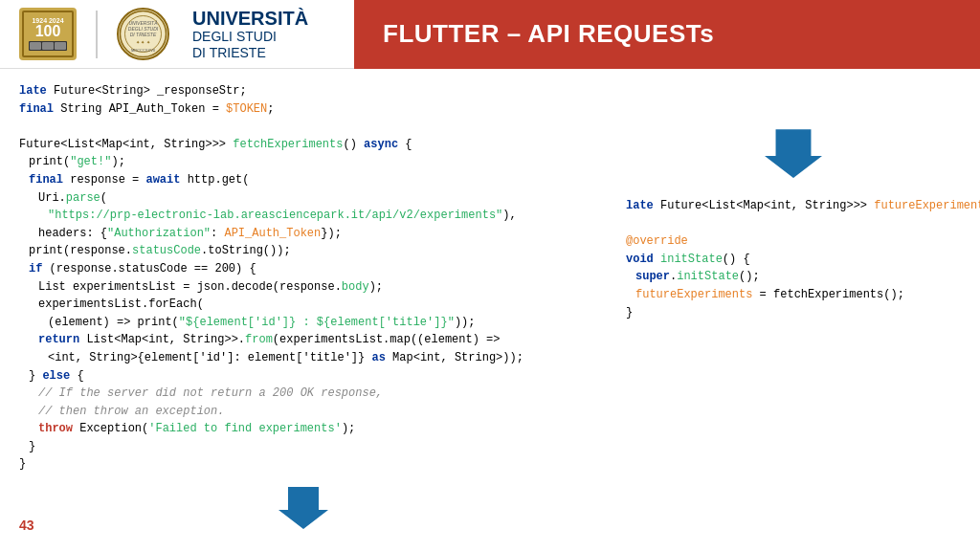 The width and height of the screenshot is (980, 551). I want to click on code-line-14: (element) => print("${element['id']} : $…, so click(313, 323).